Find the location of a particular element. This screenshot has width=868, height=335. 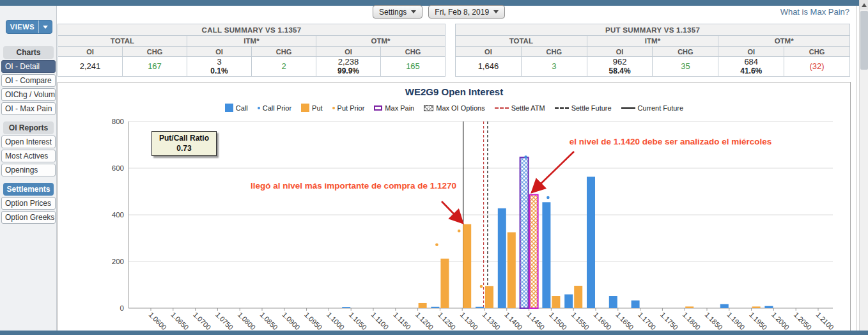

legend-label: Put Prior is located at coordinates (352, 108).